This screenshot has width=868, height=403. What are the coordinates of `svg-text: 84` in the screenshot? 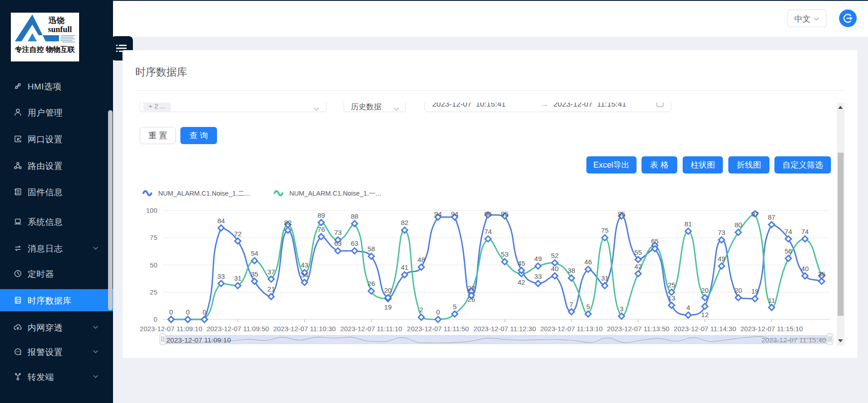 It's located at (222, 220).